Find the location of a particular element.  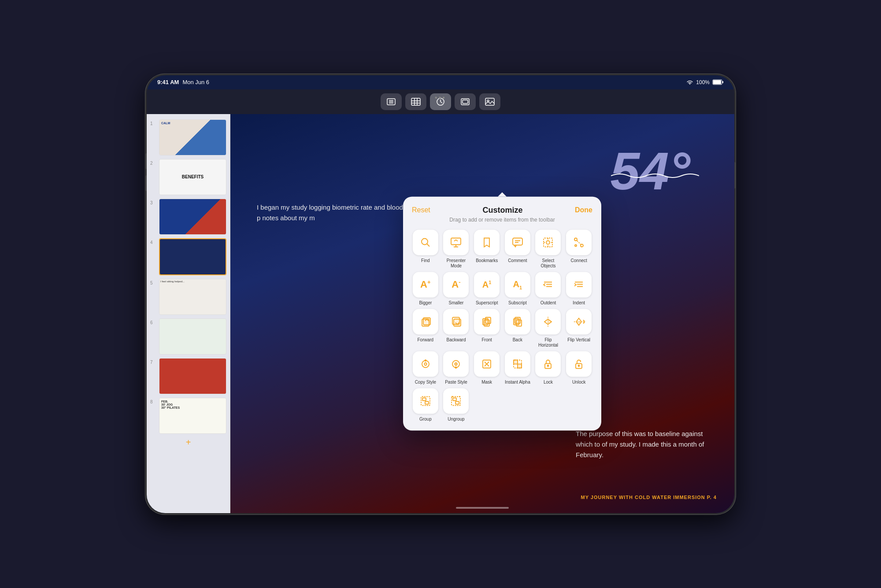

connect-icon is located at coordinates (579, 242).